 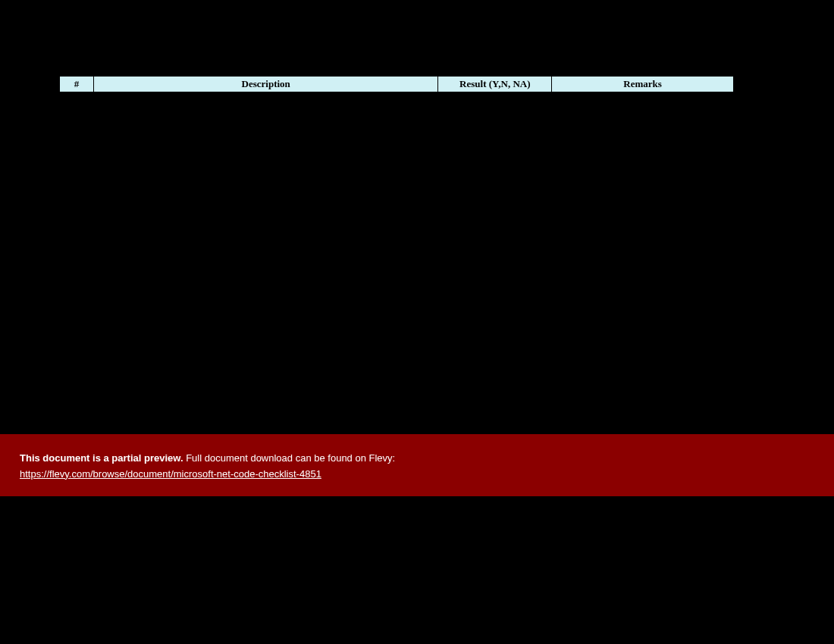 What do you see at coordinates (495, 85) in the screenshot?
I see `header-result: Result (Y,N, NA)` at bounding box center [495, 85].